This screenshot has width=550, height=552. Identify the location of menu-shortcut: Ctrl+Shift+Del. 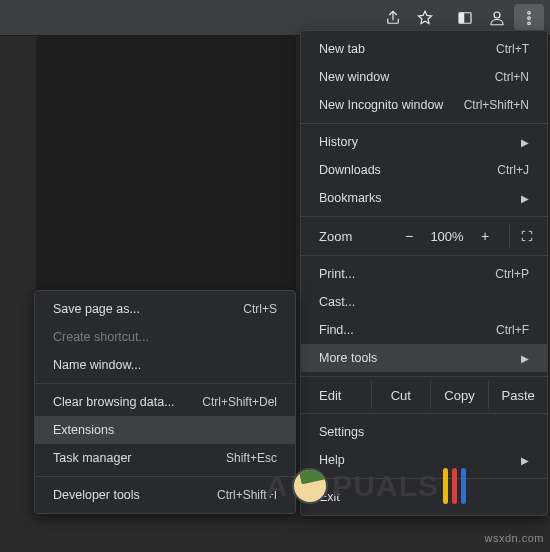
(240, 402).